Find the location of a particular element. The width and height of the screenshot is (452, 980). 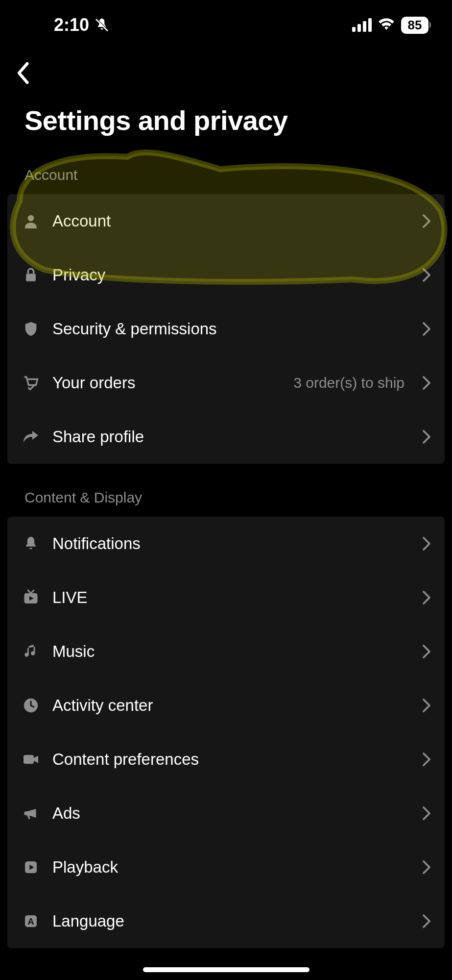

cellular-signal-icon is located at coordinates (362, 25).